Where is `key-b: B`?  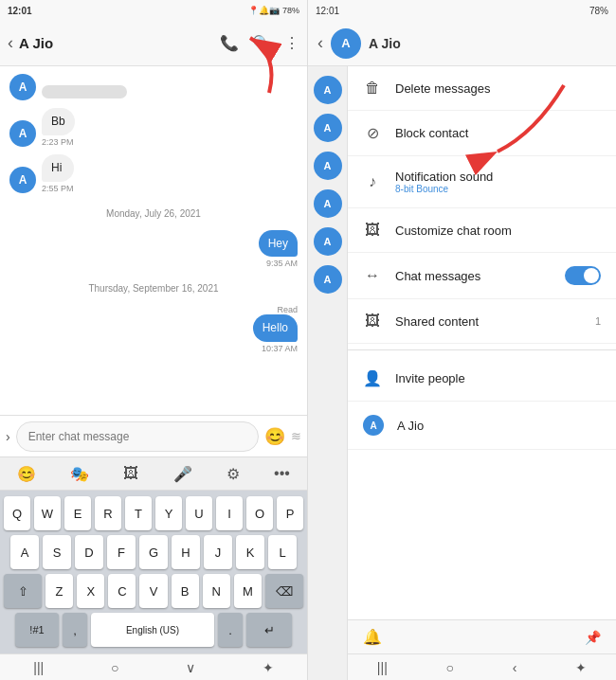
key-b: B is located at coordinates (186, 591).